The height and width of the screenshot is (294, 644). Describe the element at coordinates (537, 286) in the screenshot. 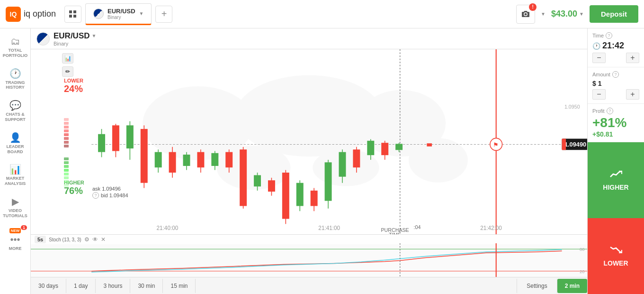

I see `settings-button: Settings` at that location.